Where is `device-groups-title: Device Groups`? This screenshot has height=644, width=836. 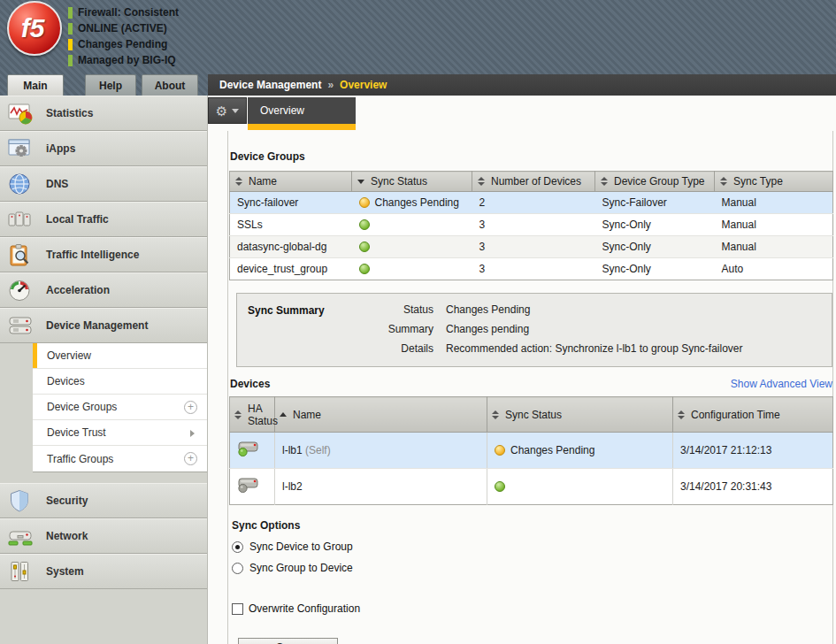 device-groups-title: Device Groups is located at coordinates (531, 157).